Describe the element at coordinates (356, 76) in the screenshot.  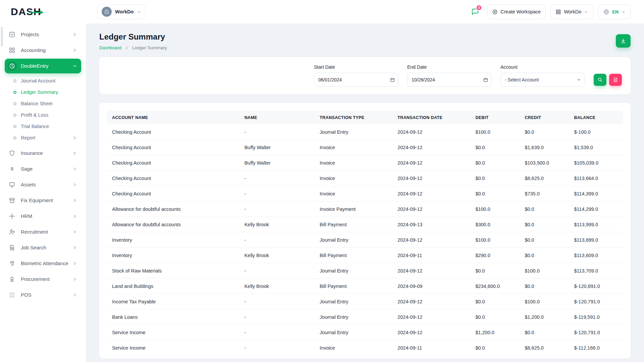
I see `start-date-field: Start Date` at that location.